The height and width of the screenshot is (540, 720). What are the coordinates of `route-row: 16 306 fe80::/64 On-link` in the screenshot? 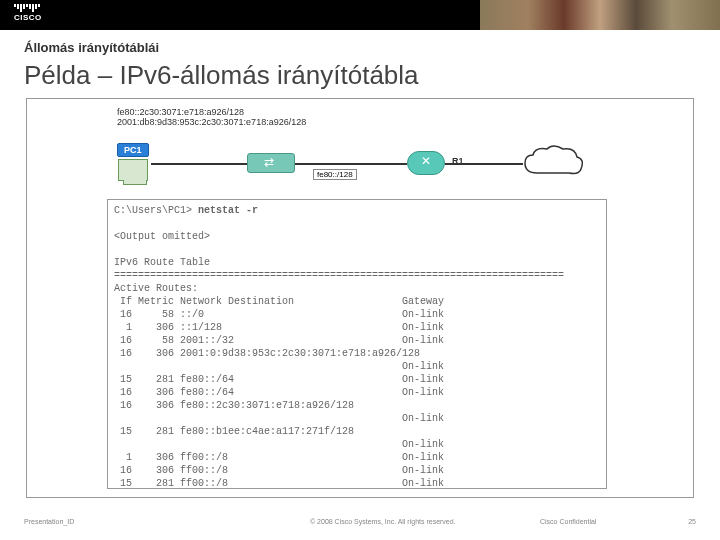 It's located at (279, 392).